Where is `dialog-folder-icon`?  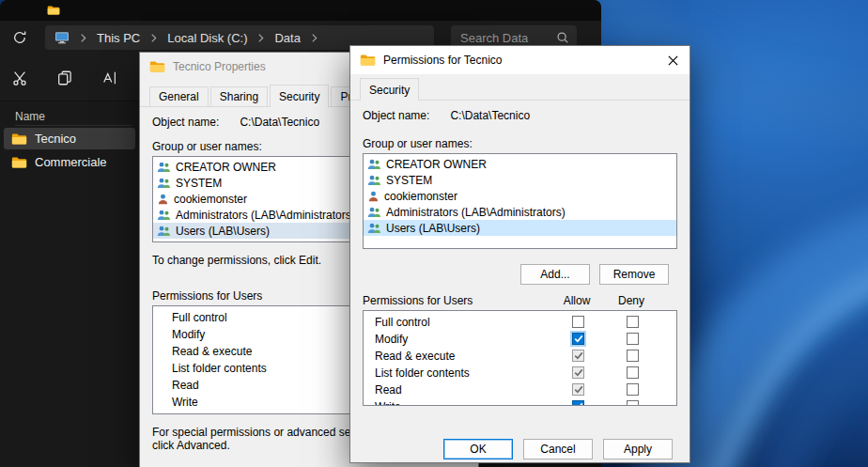
dialog-folder-icon is located at coordinates (158, 67).